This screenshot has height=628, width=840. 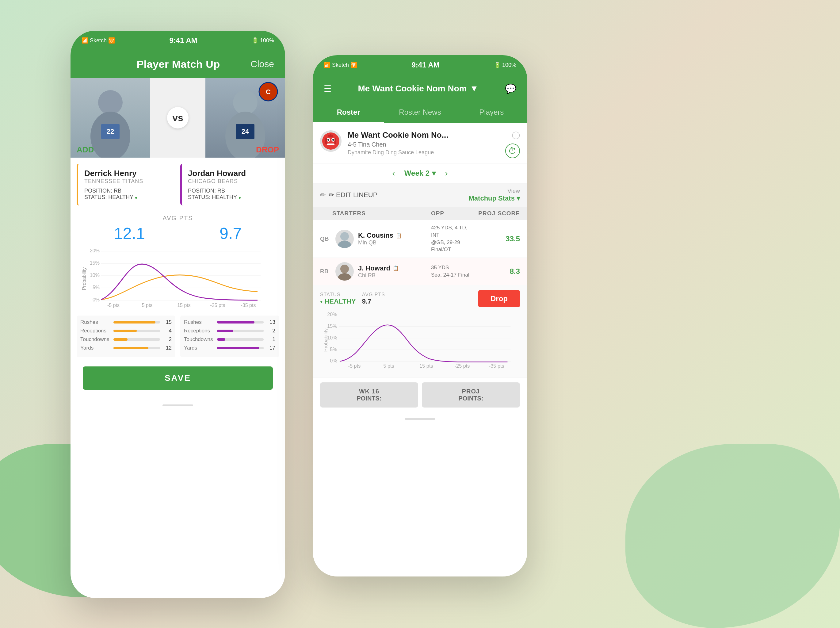 I want to click on matchup-area: T 22 24, so click(x=178, y=118).